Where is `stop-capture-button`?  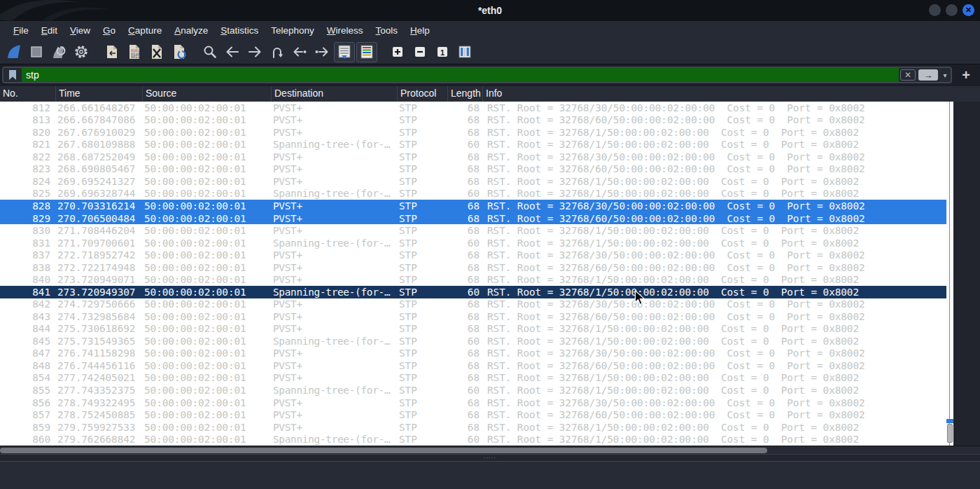
stop-capture-button is located at coordinates (36, 52).